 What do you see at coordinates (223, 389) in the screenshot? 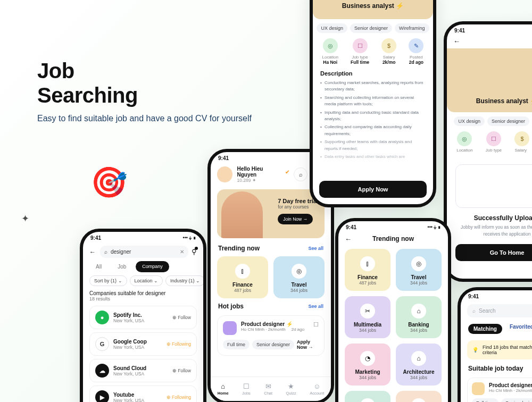
I see `tabbar-home: ⌂Home` at bounding box center [223, 389].